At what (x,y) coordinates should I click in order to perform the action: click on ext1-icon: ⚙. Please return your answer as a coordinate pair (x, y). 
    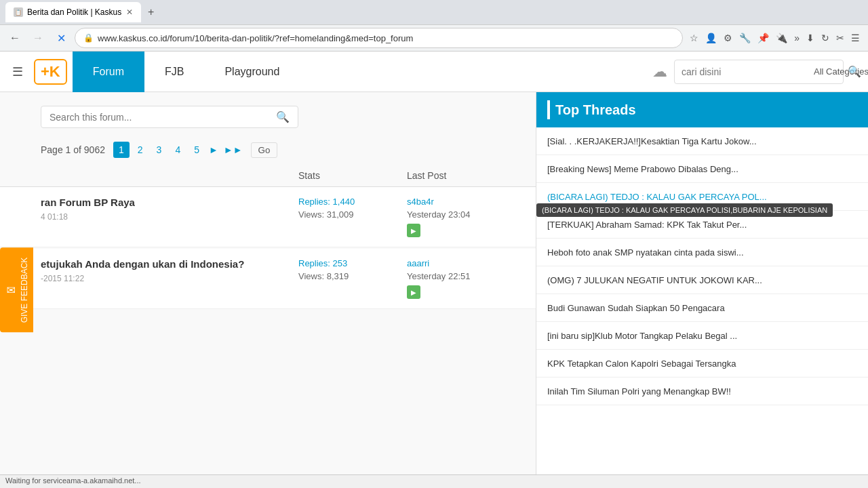
    Looking at the image, I should click on (728, 38).